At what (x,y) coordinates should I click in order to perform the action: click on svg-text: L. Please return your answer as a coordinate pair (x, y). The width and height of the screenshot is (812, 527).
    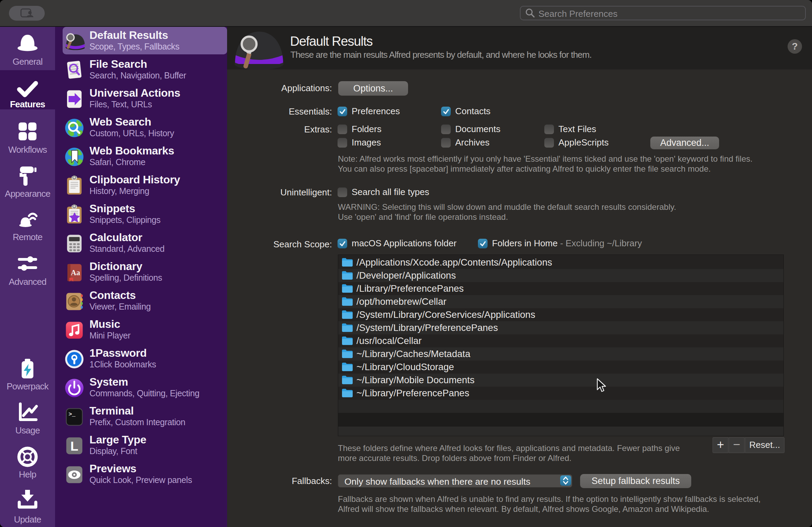
    Looking at the image, I should click on (74, 446).